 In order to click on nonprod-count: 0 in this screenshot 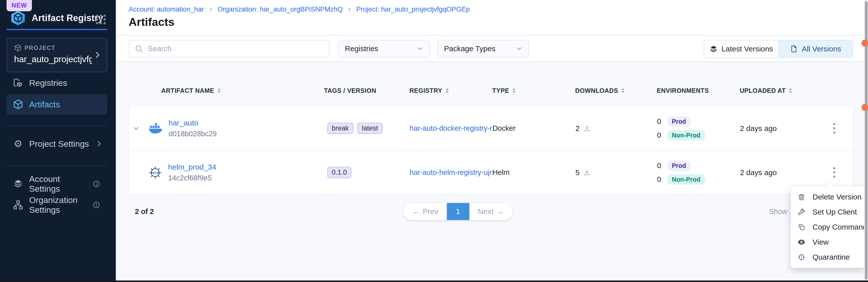, I will do `click(659, 179)`.